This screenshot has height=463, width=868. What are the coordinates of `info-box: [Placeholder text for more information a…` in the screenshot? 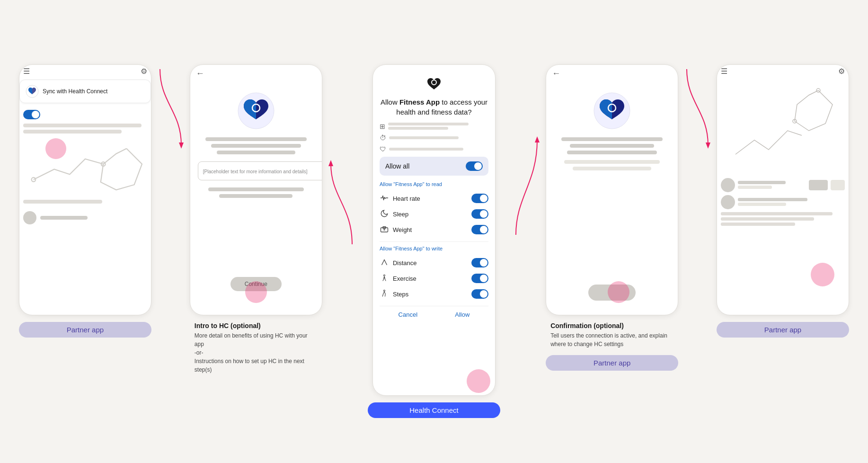 It's located at (260, 171).